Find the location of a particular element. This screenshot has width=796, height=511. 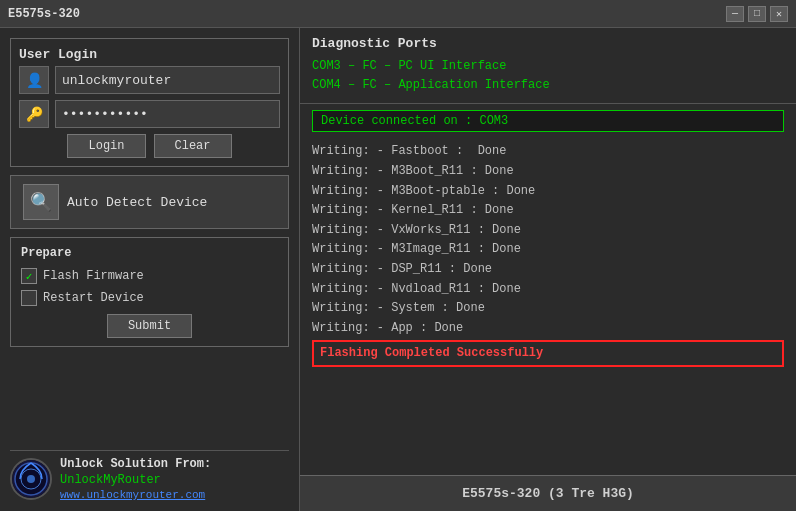

close-button: ✕ is located at coordinates (779, 14).